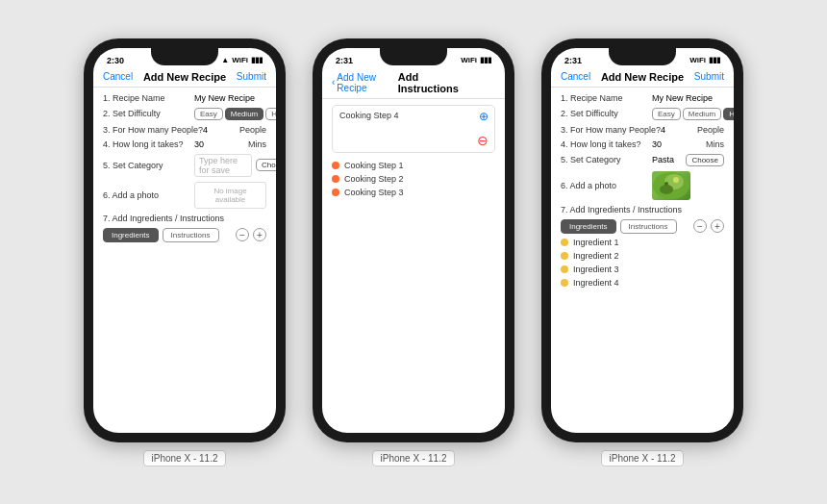  Describe the element at coordinates (258, 144) in the screenshot. I see `how-long-unit-1: Mins` at that location.